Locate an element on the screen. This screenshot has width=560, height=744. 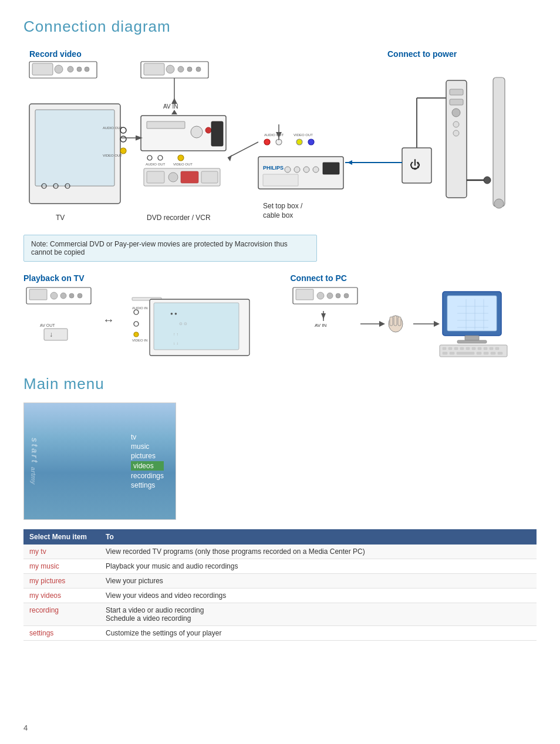
svg-text: AV OUT is located at coordinates (48, 325).